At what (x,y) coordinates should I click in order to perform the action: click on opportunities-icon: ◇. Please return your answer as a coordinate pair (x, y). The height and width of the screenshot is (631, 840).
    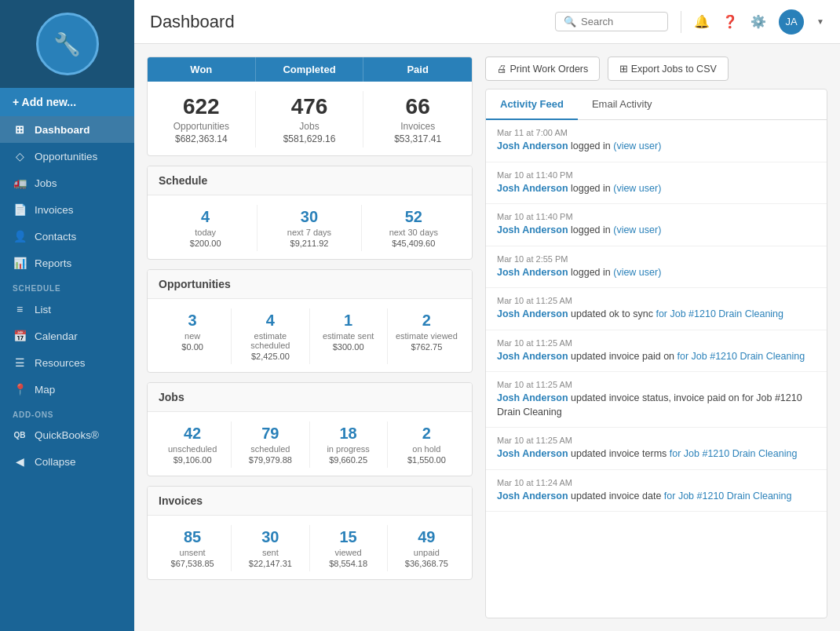
    Looking at the image, I should click on (20, 156).